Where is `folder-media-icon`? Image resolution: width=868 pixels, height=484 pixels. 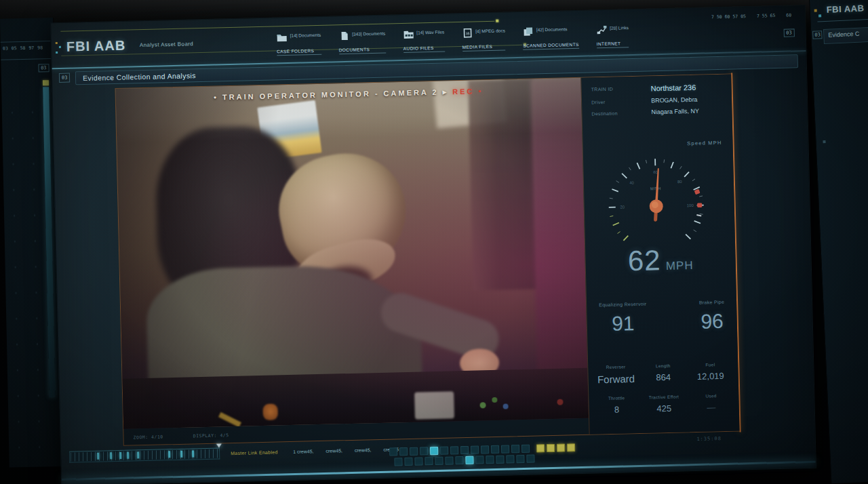 folder-media-icon is located at coordinates (408, 35).